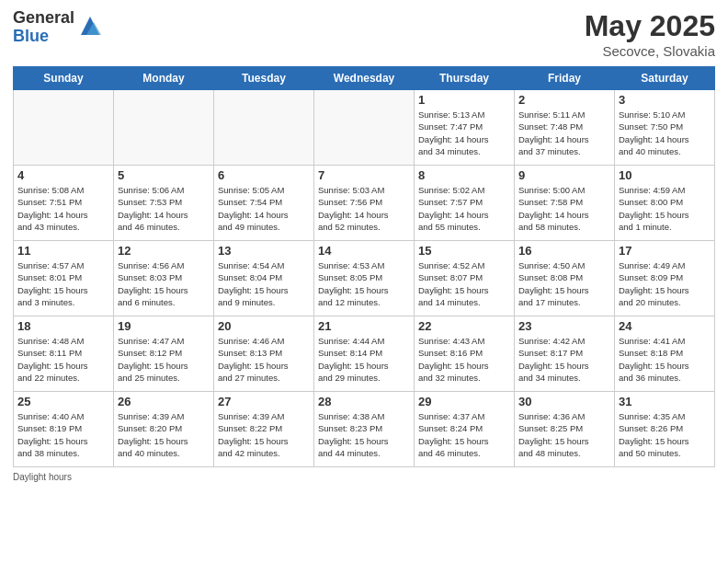 Image resolution: width=728 pixels, height=563 pixels. I want to click on day-info: Sunrise: 4:59 AM Sunset: 8:00 PM Dayligh…, so click(665, 208).